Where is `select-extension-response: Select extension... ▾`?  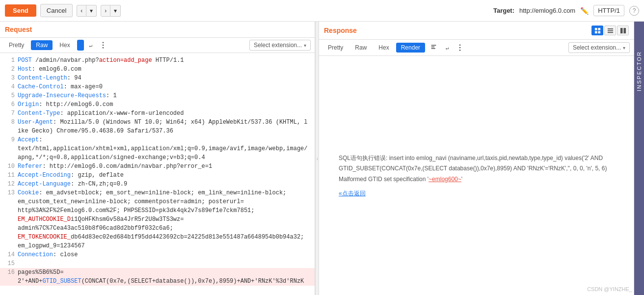
select-extension-response: Select extension... ▾ is located at coordinates (599, 48).